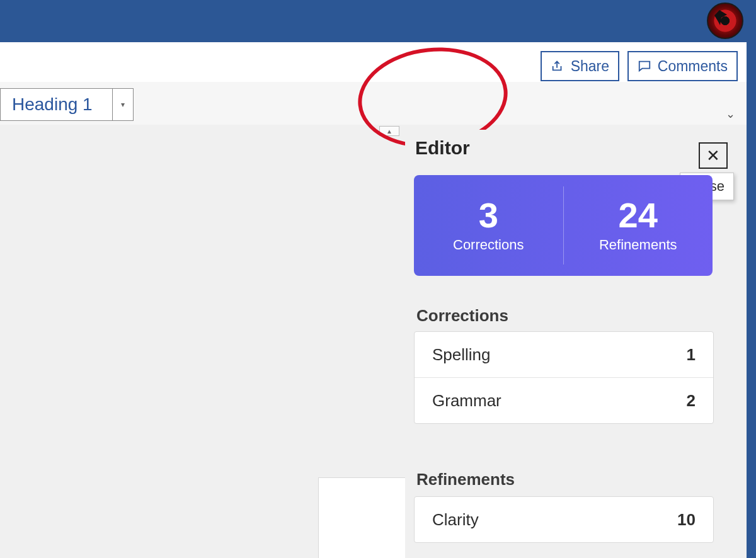 The width and height of the screenshot is (756, 558). What do you see at coordinates (455, 520) in the screenshot?
I see `list-item-label: Clarity` at bounding box center [455, 520].